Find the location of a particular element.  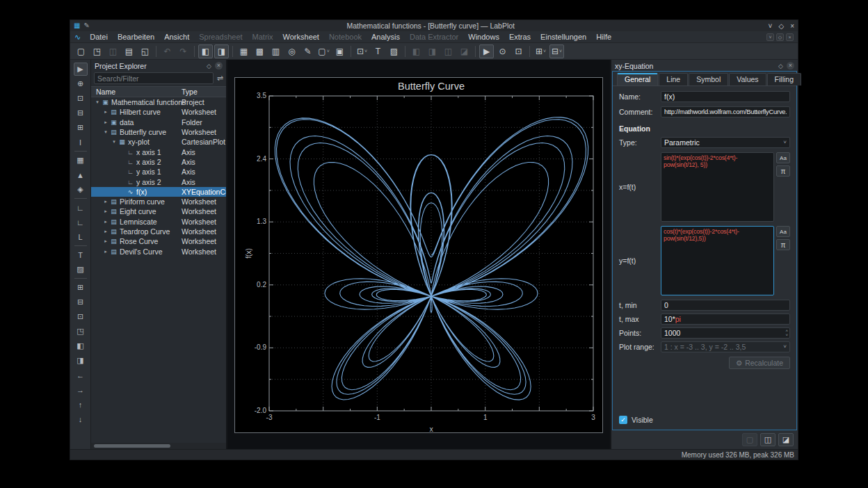

menu-worksheet: Worksheet is located at coordinates (301, 38).